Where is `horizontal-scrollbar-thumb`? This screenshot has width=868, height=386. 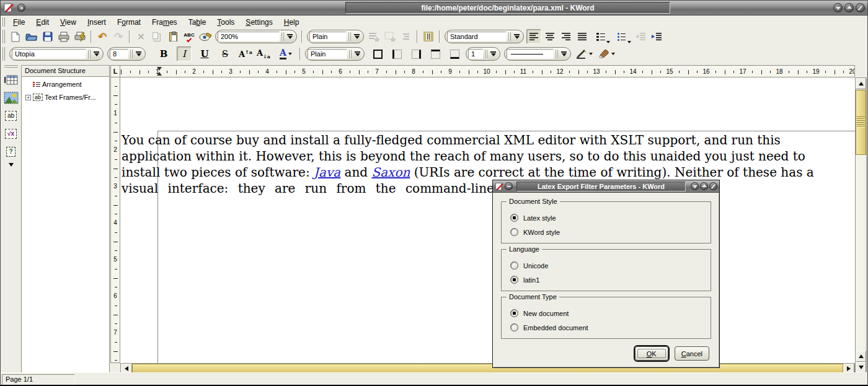 horizontal-scrollbar-thumb is located at coordinates (487, 368).